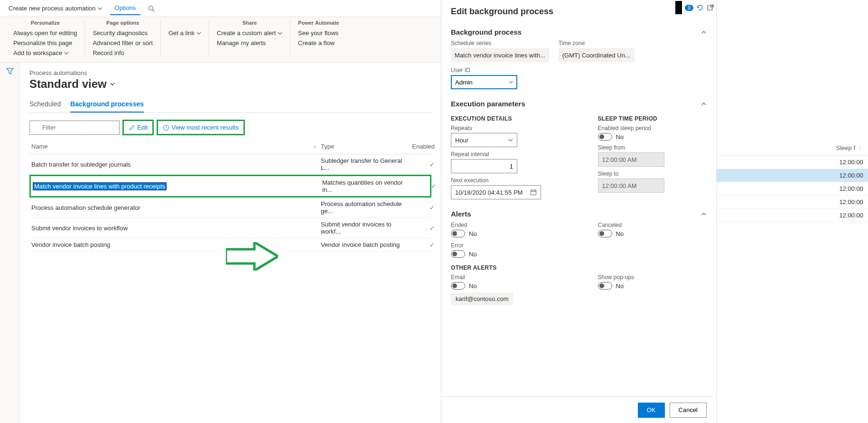 The height and width of the screenshot is (423, 868). I want to click on sleep-time-period-heading: SLEEP TIME PERIOD, so click(653, 119).